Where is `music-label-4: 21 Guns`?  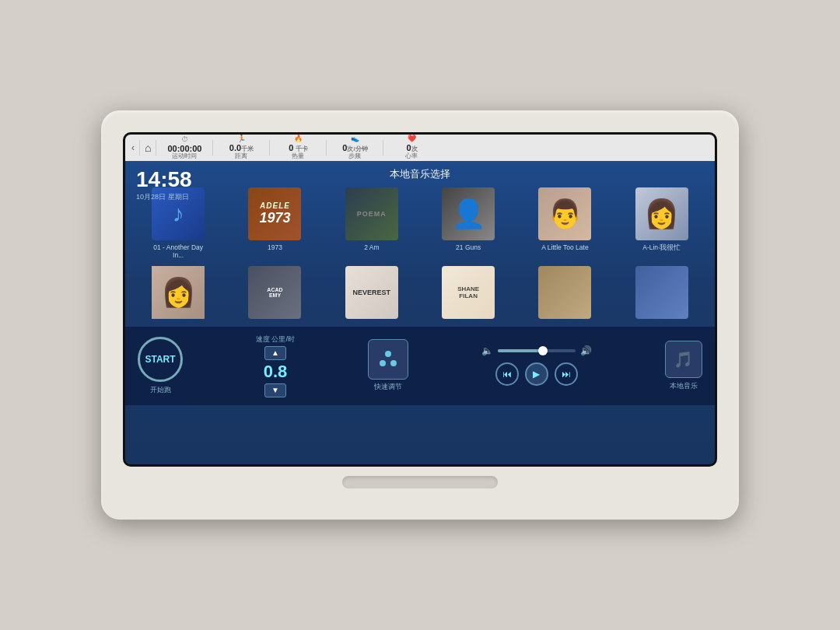 music-label-4: 21 Guns is located at coordinates (468, 247).